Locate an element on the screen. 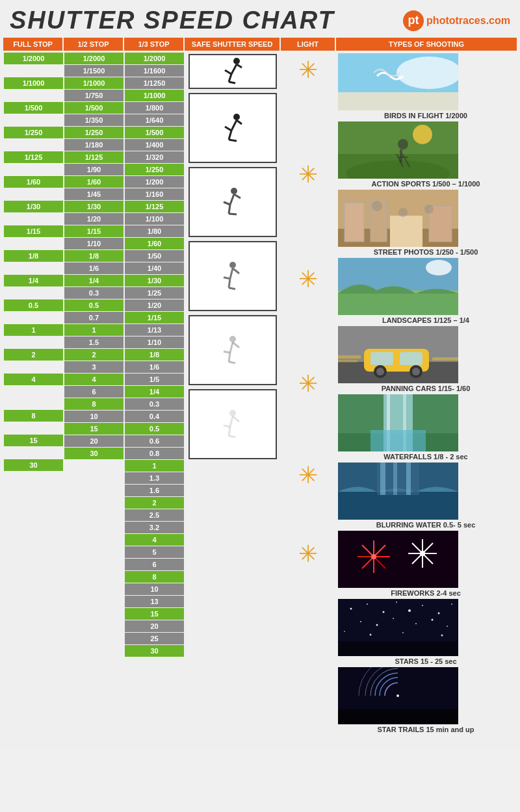 This screenshot has width=520, height=812. walker-icon is located at coordinates (233, 276).